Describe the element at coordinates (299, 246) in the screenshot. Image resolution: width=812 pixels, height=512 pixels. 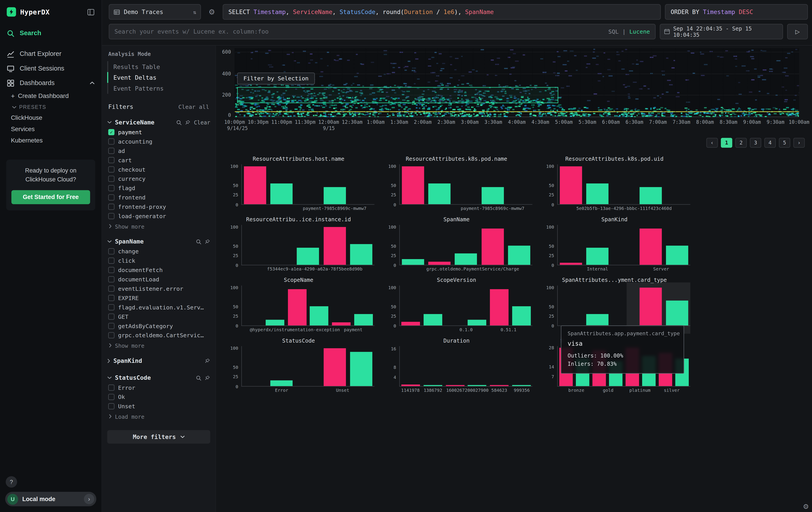
I see `chart-resourceattribu-ice-instance-id: ResourceAttribu..ice.instance.id10050250…` at that location.